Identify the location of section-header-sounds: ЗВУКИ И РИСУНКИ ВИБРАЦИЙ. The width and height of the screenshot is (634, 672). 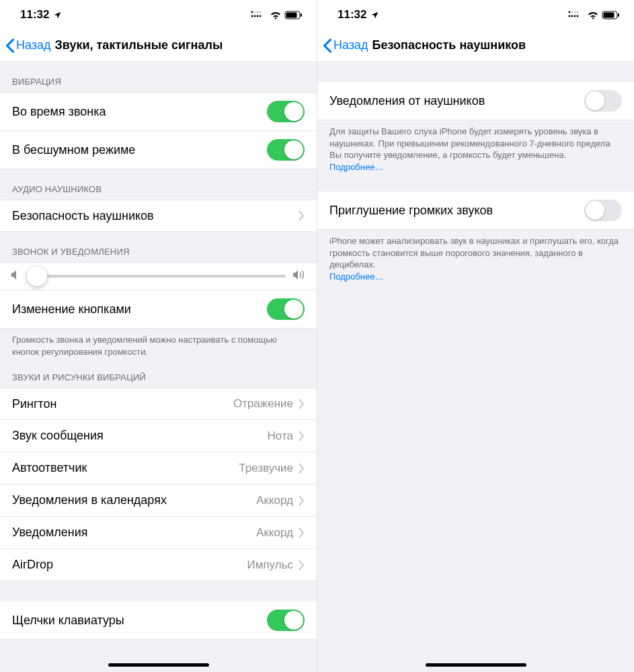
(159, 376).